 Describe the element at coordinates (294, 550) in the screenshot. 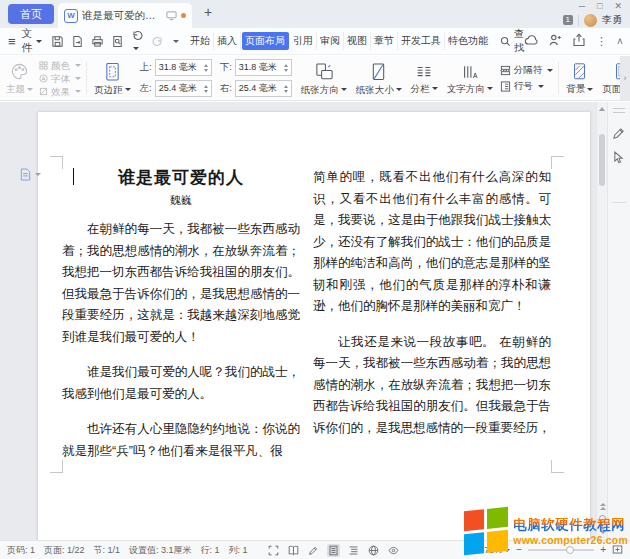

I see `read-layout-icon` at that location.